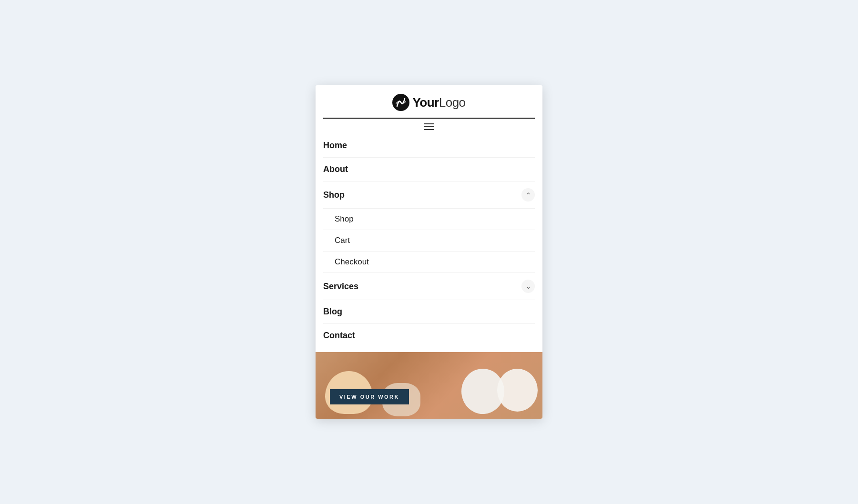 The image size is (858, 504). What do you see at coordinates (518, 390) in the screenshot?
I see `cushion-decoration-right-white` at bounding box center [518, 390].